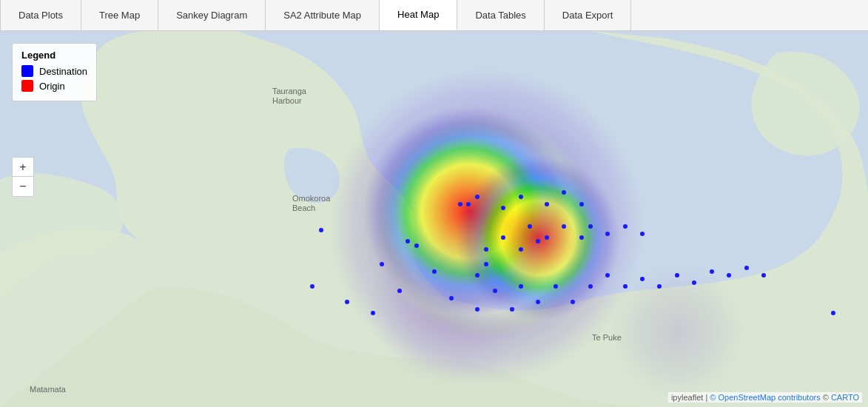  What do you see at coordinates (120, 15) in the screenshot?
I see `tab-tree-map: Tree Map` at bounding box center [120, 15].